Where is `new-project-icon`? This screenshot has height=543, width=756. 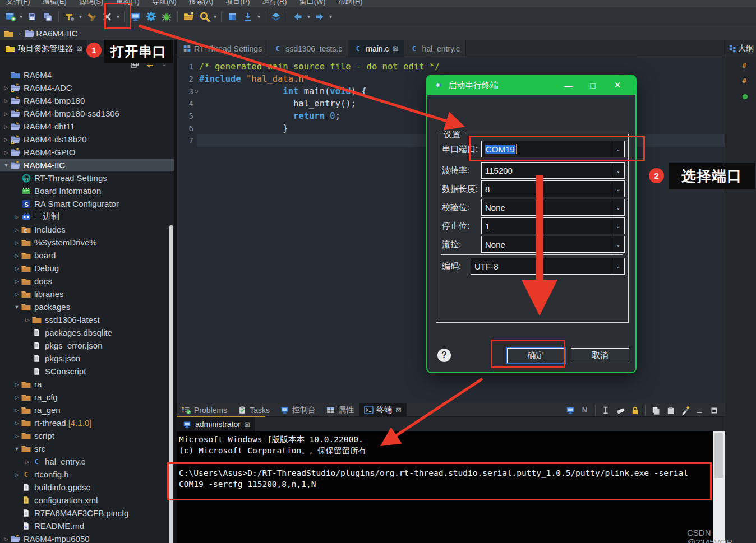 new-project-icon is located at coordinates (10, 17).